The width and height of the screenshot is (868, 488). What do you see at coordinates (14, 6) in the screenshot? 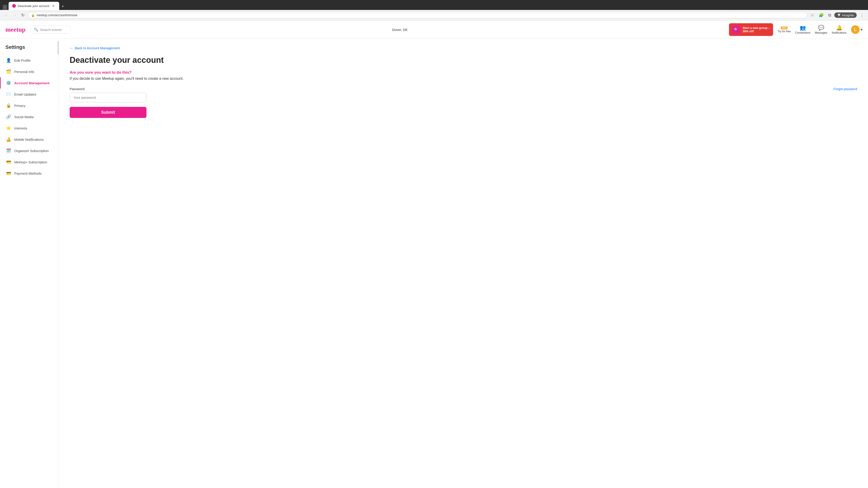
I see `tab-favicon` at bounding box center [14, 6].